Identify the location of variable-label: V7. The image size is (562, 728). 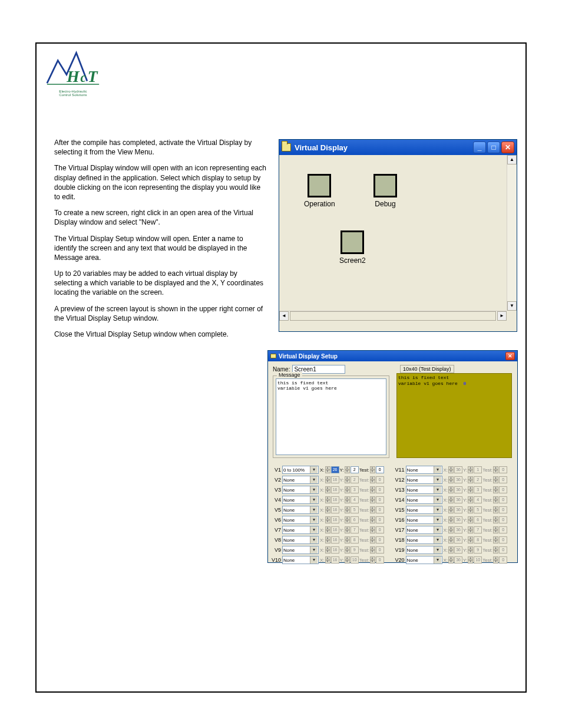
(276, 530).